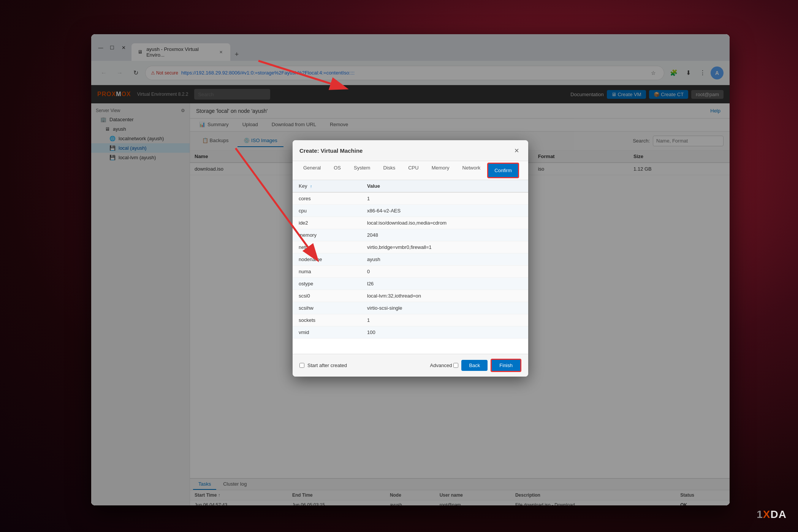 Image resolution: width=798 pixels, height=532 pixels. I want to click on tab-general: General, so click(312, 170).